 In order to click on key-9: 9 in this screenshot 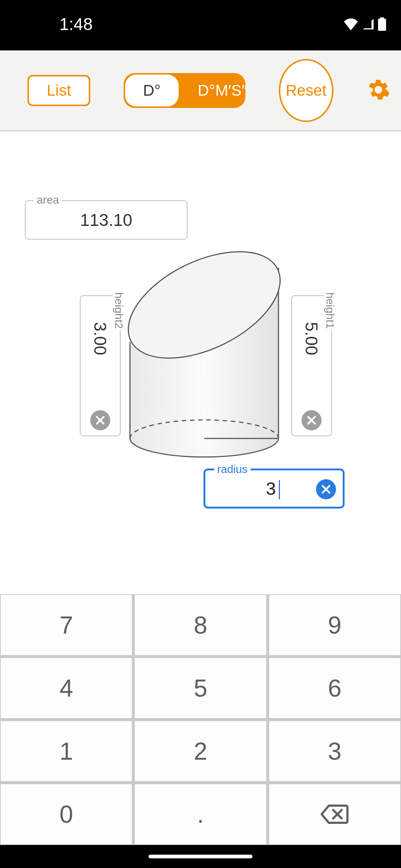, I will do `click(335, 625)`.